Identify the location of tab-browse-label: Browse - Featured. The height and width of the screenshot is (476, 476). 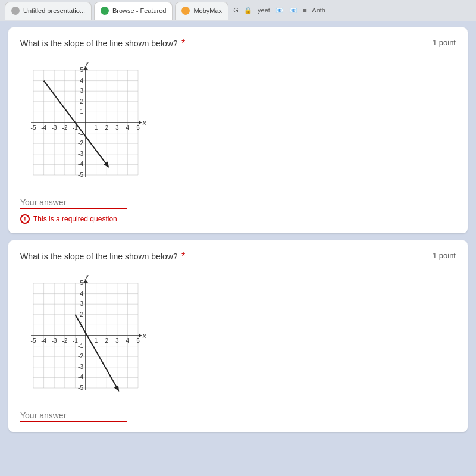
(139, 11).